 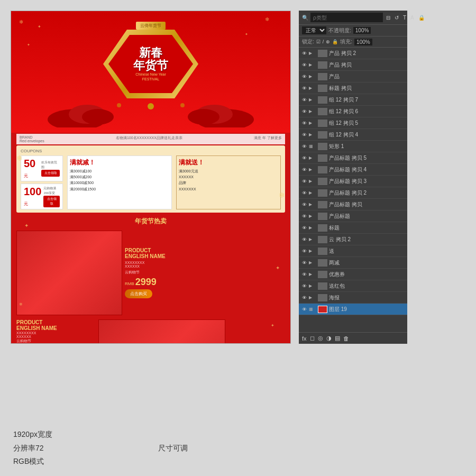 What do you see at coordinates (304, 53) in the screenshot?
I see `eye-icon-0: 👁` at bounding box center [304, 53].